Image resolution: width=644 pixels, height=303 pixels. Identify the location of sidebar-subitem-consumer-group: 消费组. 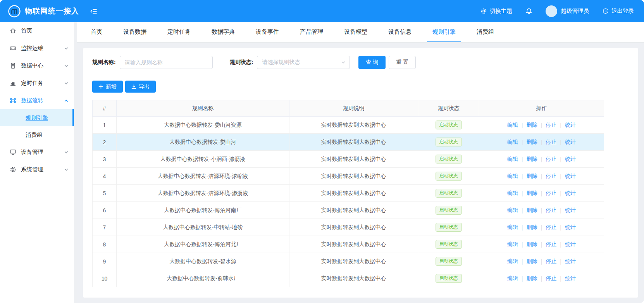
(37, 135).